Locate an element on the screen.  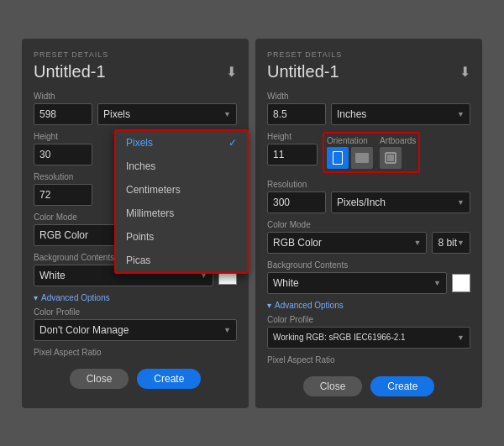
right-save-icon: ⬇ is located at coordinates (465, 72).